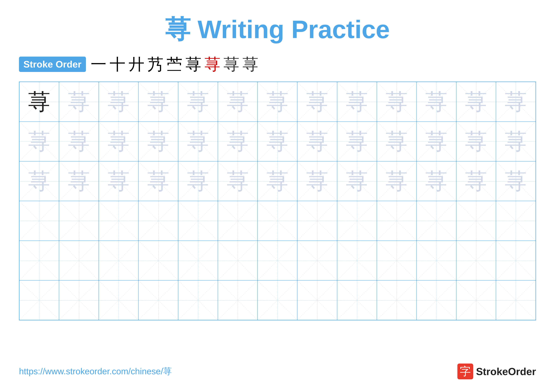  What do you see at coordinates (437, 142) in the screenshot?
I see `grid-cell-2-11: 荨` at bounding box center [437, 142].